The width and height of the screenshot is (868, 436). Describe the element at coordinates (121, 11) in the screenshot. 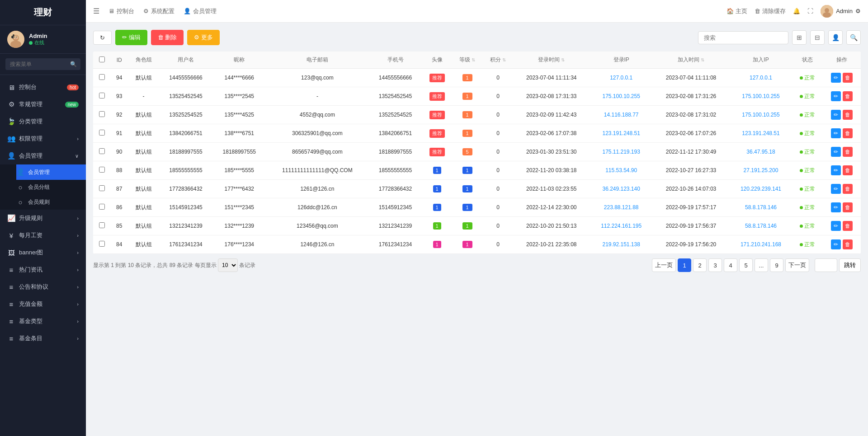

I see `topnav-dashboard-link: 🖥 控制台` at that location.